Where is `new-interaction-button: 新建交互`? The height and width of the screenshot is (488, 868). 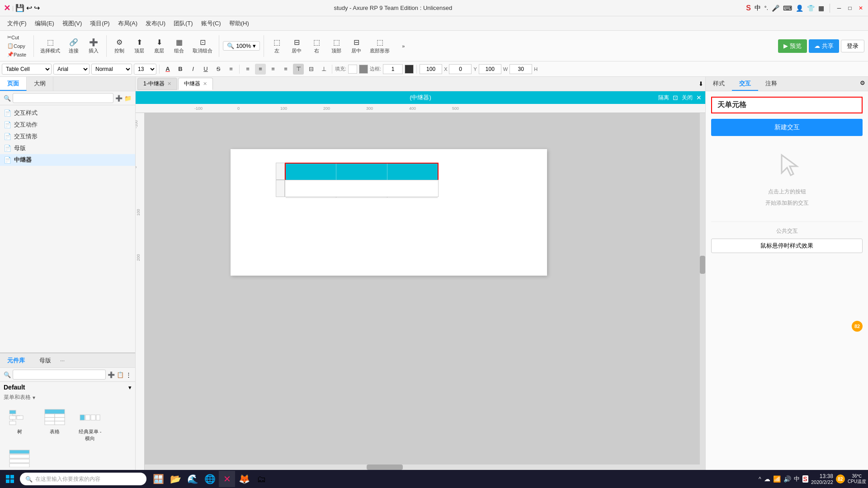 new-interaction-button: 新建交互 is located at coordinates (787, 127).